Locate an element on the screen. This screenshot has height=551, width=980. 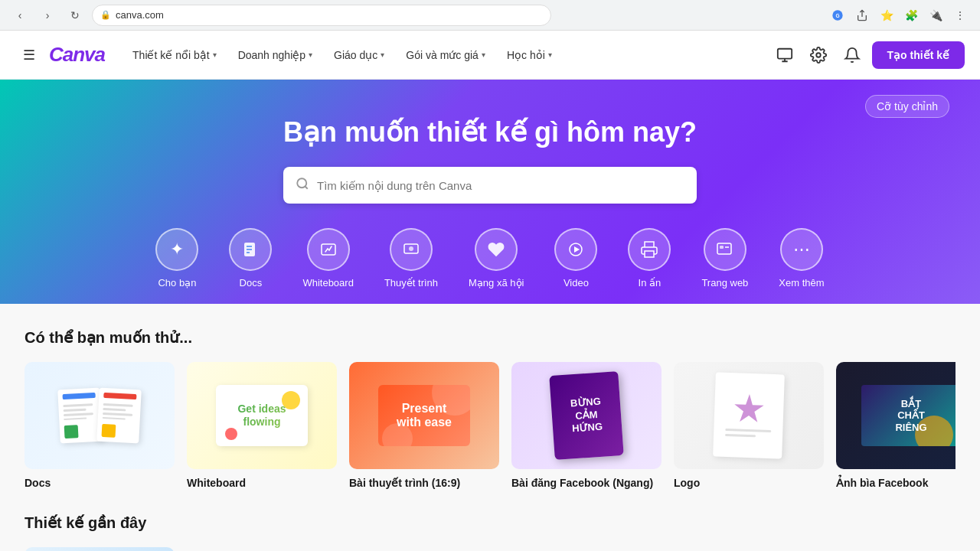
card-fb-cover-label: Ảnh bìa Facebook is located at coordinates (896, 483).